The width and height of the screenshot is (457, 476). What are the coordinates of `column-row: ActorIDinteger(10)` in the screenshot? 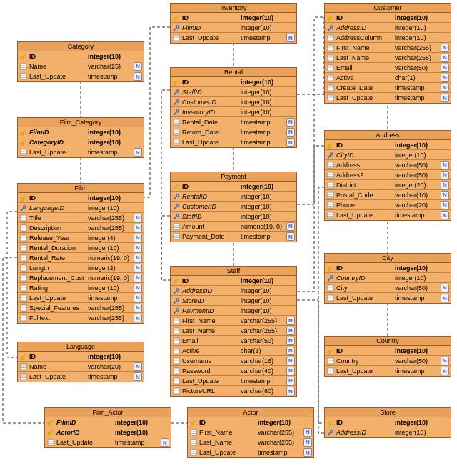 It's located at (108, 432).